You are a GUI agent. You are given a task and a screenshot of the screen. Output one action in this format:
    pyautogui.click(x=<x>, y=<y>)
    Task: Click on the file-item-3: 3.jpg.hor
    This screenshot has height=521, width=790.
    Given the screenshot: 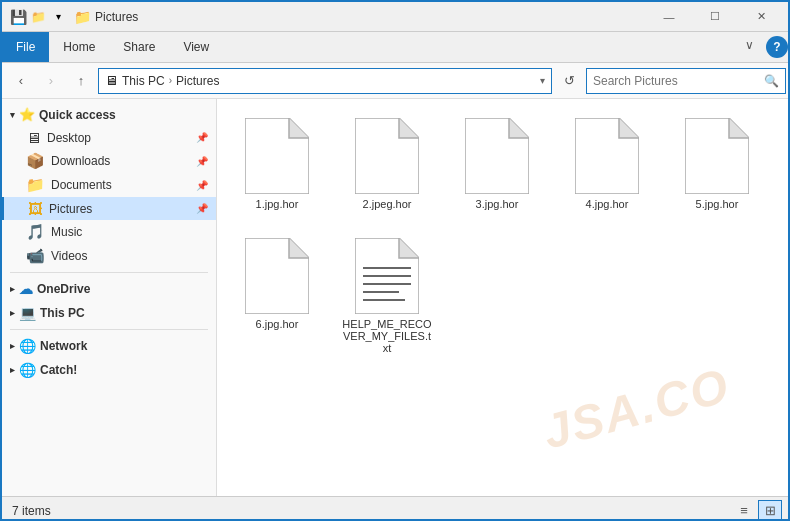 What is the action you would take?
    pyautogui.click(x=497, y=164)
    